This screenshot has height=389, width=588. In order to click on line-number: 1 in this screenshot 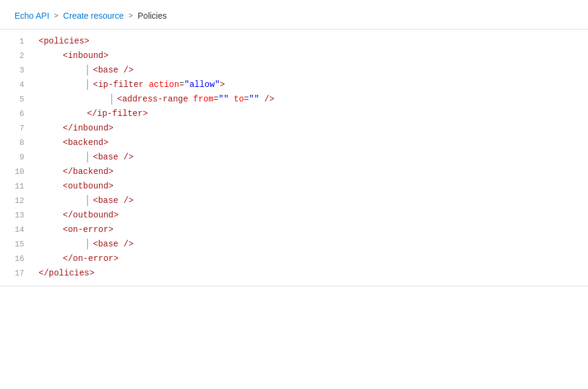, I will do `click(17, 42)`.